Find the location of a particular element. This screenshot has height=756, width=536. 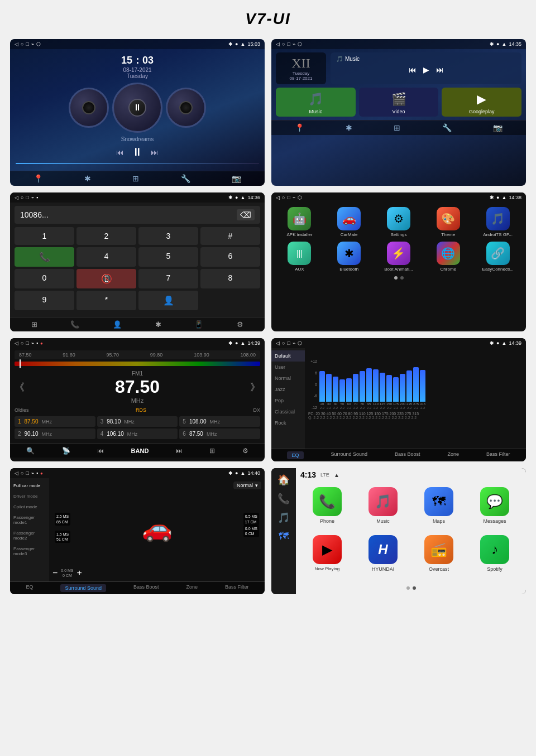

prev-station-button: ⏮ is located at coordinates (100, 451).